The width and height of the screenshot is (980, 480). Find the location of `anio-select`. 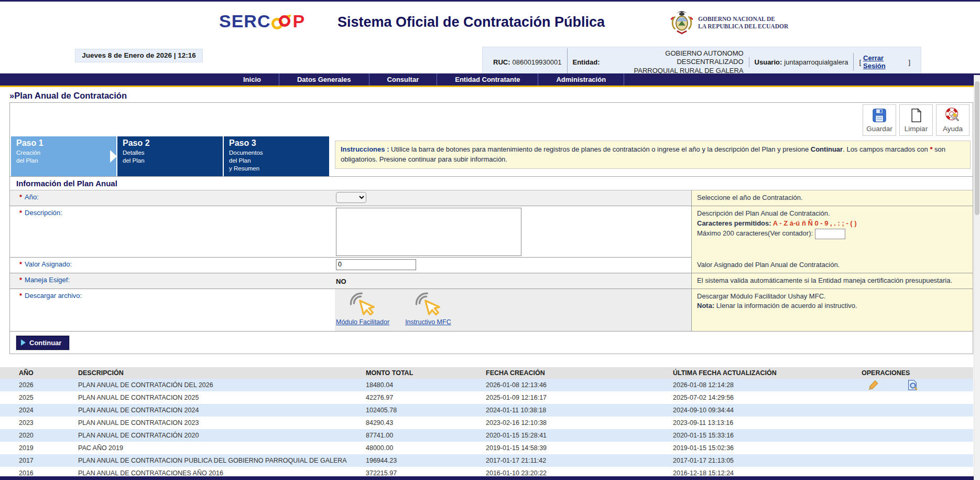

anio-select is located at coordinates (351, 197).